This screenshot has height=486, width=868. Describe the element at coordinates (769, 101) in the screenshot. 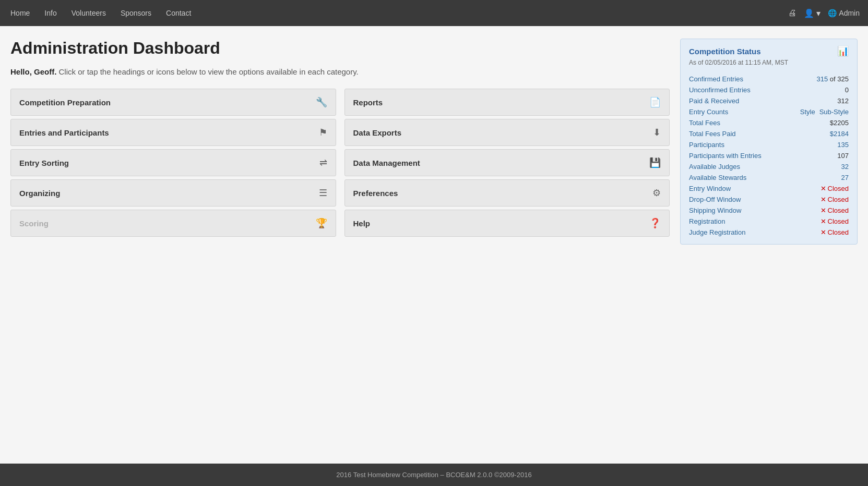

I see `status-row-2: Paid & Received312` at that location.